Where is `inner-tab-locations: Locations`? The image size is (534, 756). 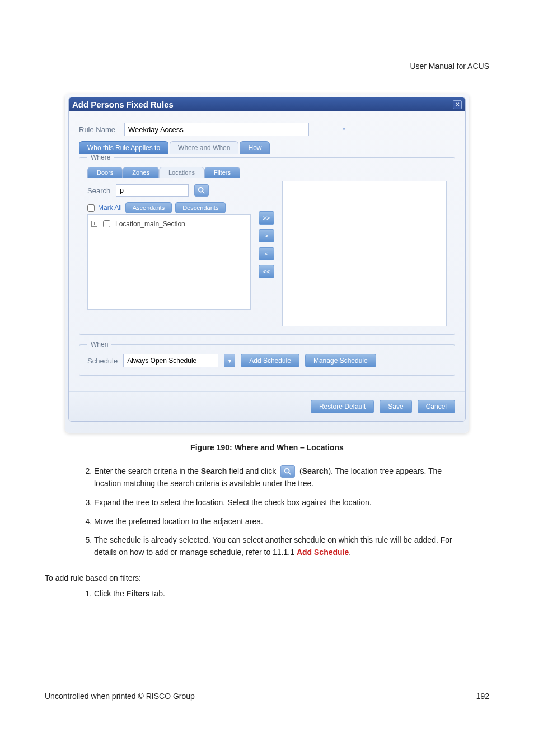
inner-tab-locations: Locations is located at coordinates (181, 172).